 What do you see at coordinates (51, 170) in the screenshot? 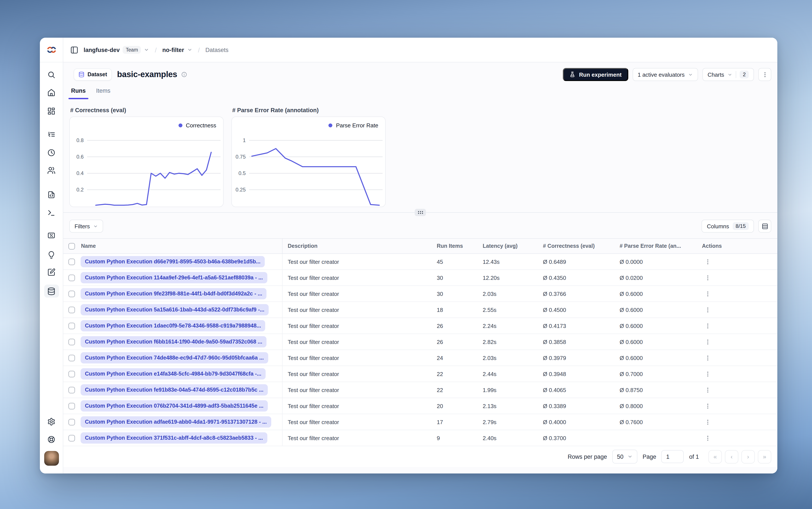
I see `users-icon` at bounding box center [51, 170].